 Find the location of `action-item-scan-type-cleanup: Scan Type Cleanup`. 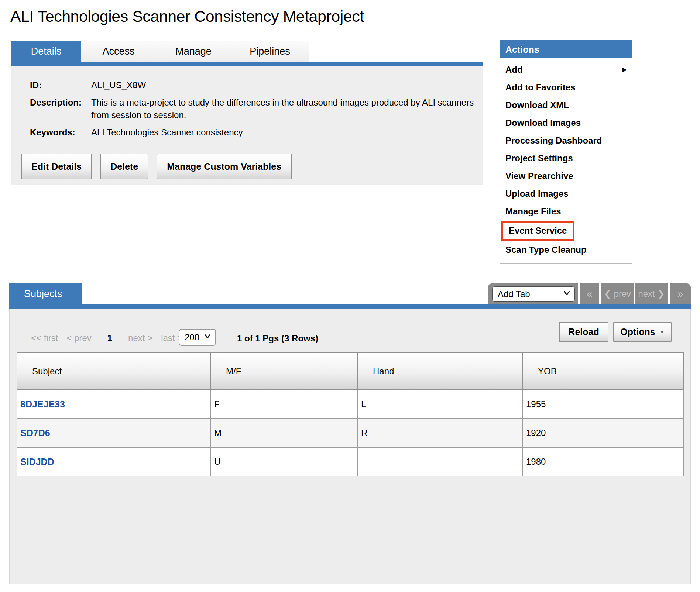

action-item-scan-type-cleanup: Scan Type Cleanup is located at coordinates (566, 250).